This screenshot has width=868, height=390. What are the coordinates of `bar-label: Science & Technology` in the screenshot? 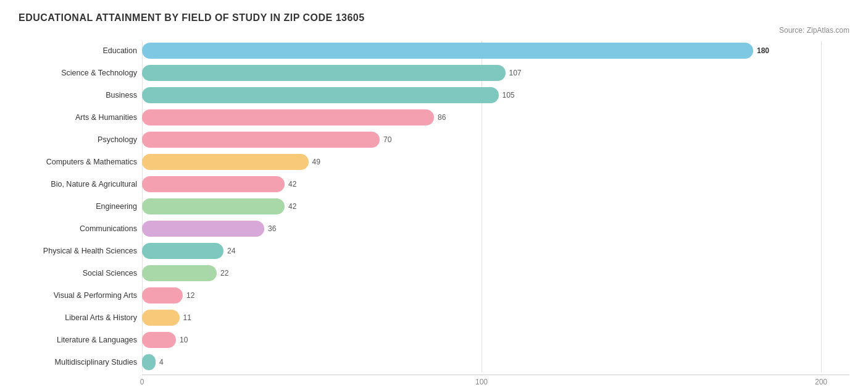 It's located at (80, 73).